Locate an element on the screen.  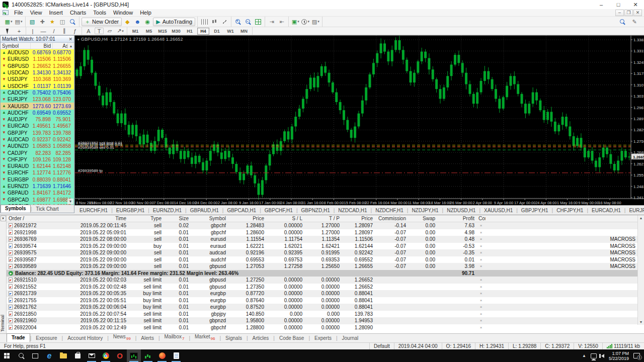
close-button: ✕ is located at coordinates (635, 5).